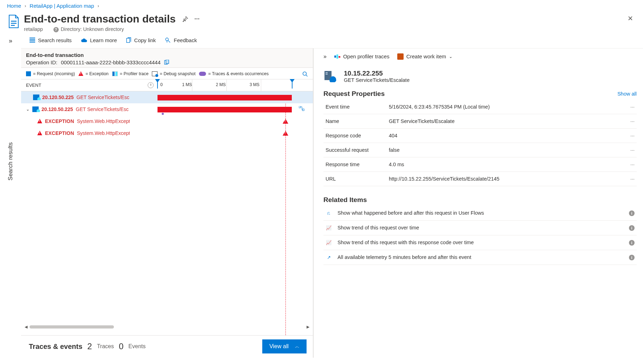 Image resolution: width=643 pixels, height=364 pixels. What do you see at coordinates (411, 213) in the screenshot?
I see `related-item-label: Show what happened before and after this…` at bounding box center [411, 213].